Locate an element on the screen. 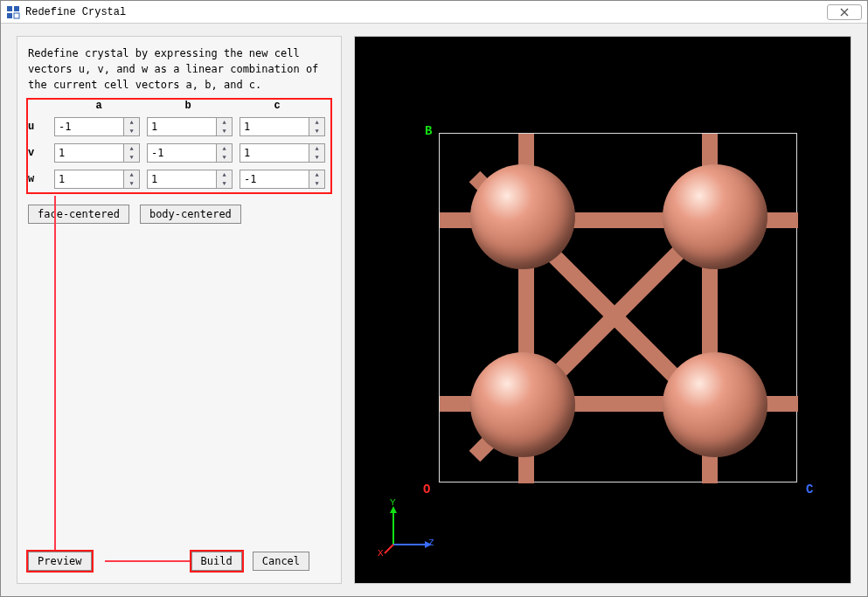 The width and height of the screenshot is (868, 597). v-a-stepper: ▲▼ is located at coordinates (132, 153).